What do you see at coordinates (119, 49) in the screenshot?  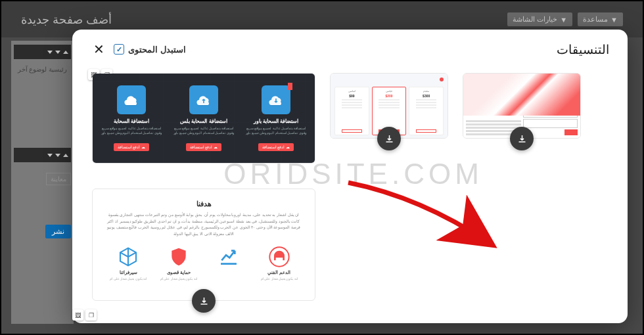 I see `check-icon: ✓` at bounding box center [119, 49].